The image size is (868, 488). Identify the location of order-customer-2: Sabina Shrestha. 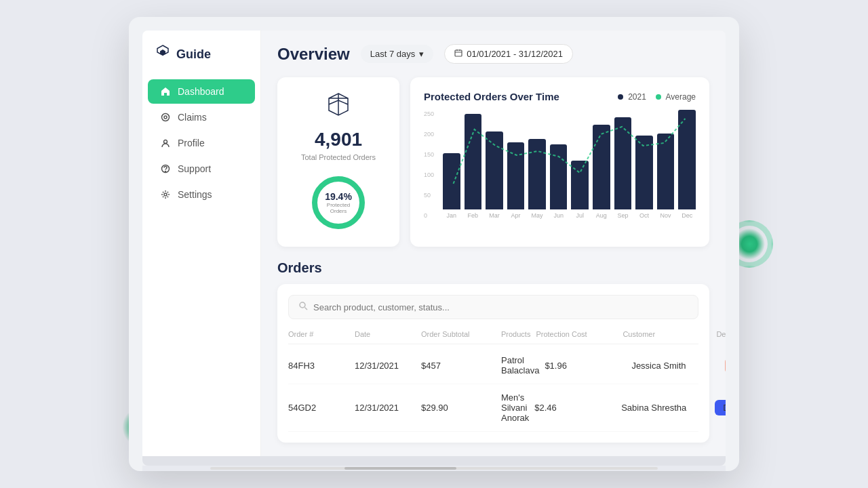
(665, 408).